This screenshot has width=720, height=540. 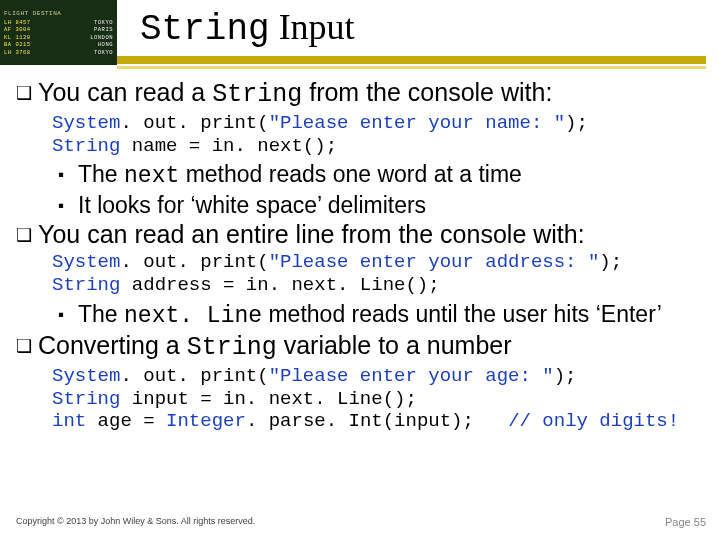 I want to click on bullet-level-0: ❑You can read an entire line from the co…, so click(x=361, y=234).